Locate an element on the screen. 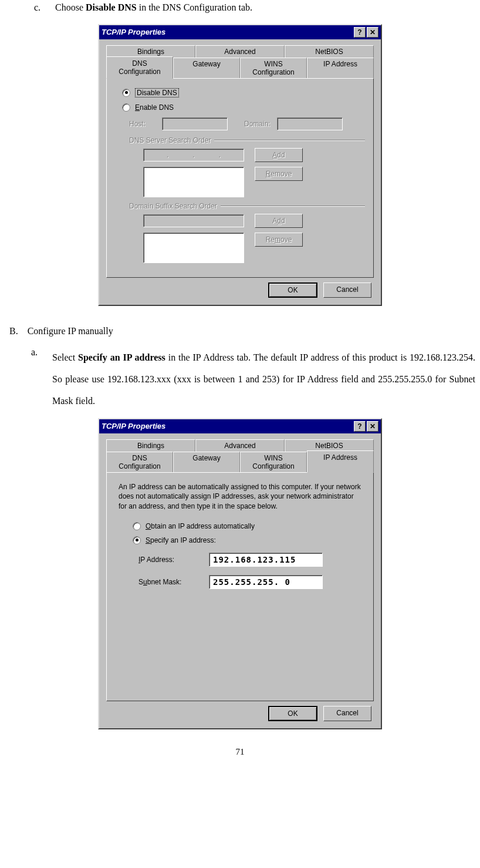  suffix-list is located at coordinates (194, 248).